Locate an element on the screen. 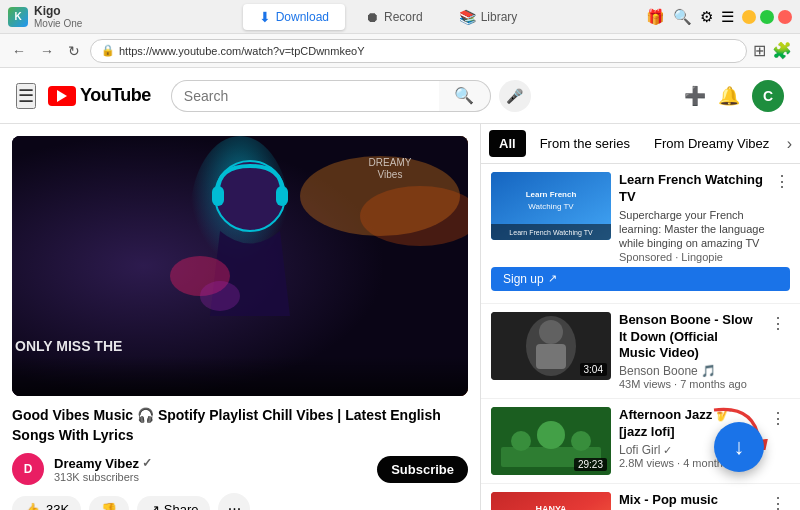  benson-channel: Benson Boone 🎵 is located at coordinates (688, 371).